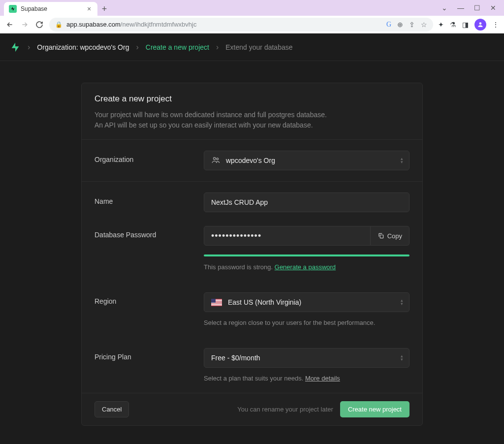 This screenshot has width=504, height=444. Describe the element at coordinates (375, 410) in the screenshot. I see `create-project-button: Create new project` at that location.